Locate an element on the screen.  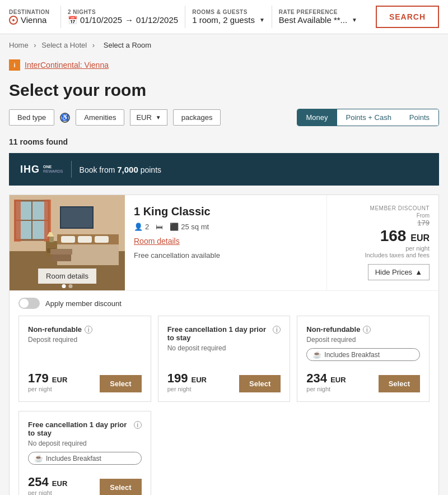
rate-per-night-bottom-0: per night is located at coordinates (48, 492).